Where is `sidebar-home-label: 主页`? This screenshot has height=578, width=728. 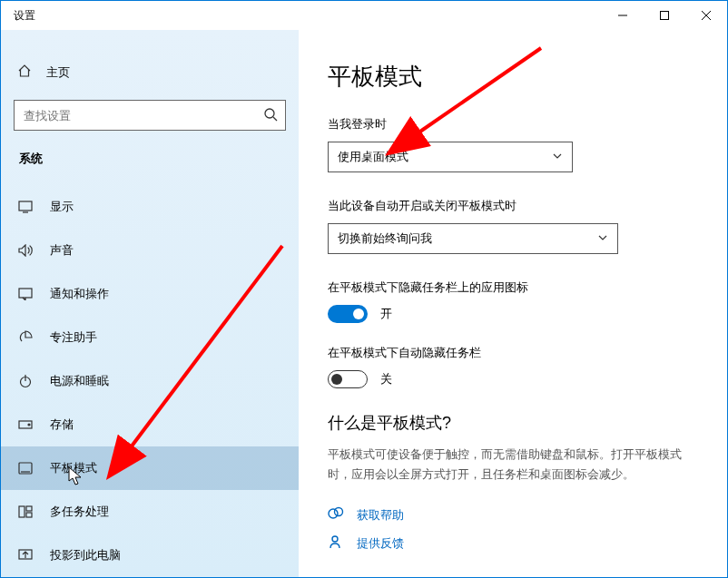
sidebar-home-label: 主页 is located at coordinates (58, 73).